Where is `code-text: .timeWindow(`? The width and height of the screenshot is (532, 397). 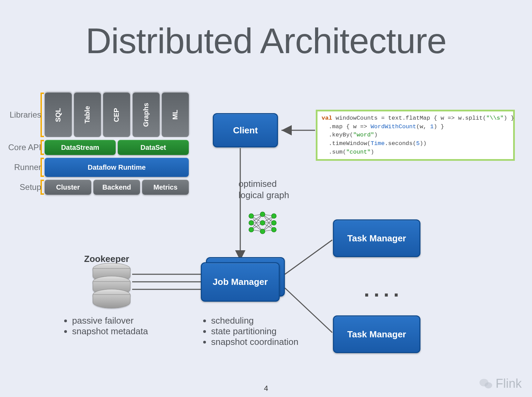 code-text: .timeWindow( is located at coordinates (346, 143).